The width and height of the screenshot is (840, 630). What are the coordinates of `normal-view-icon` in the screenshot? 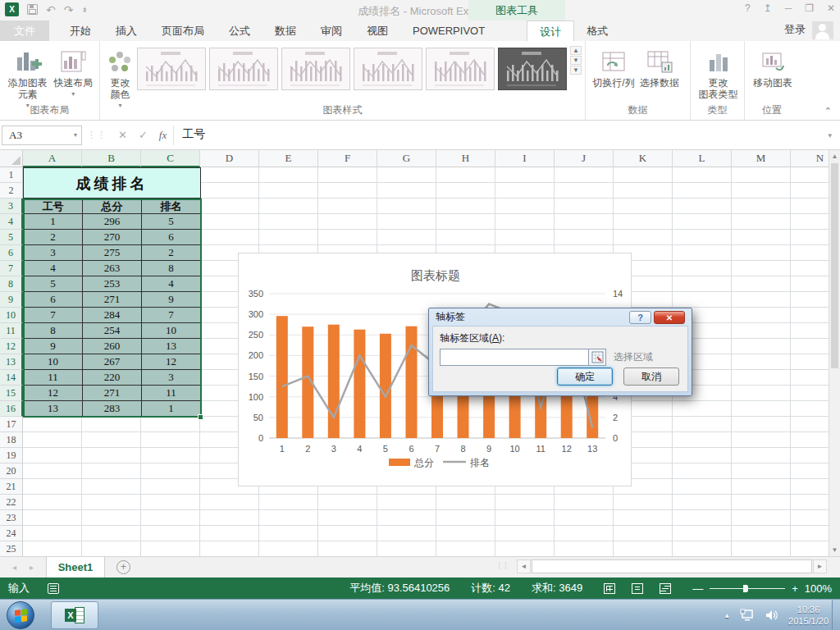 It's located at (609, 589).